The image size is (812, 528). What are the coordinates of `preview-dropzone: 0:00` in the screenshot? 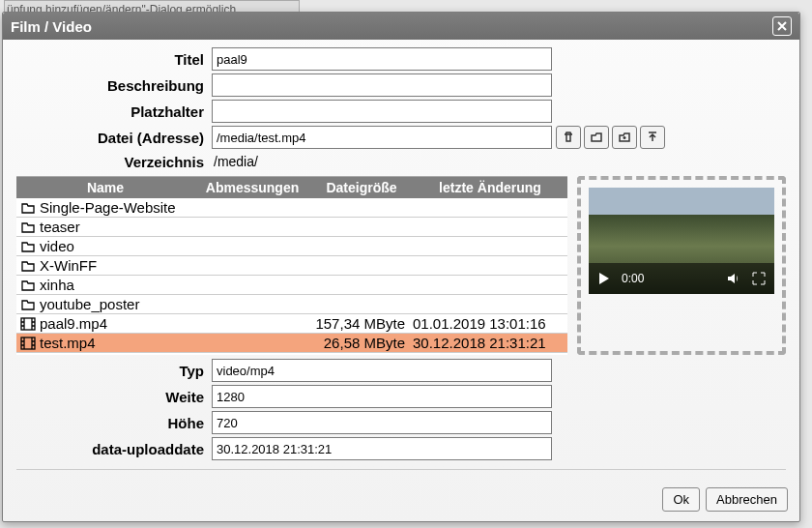 It's located at (682, 265).